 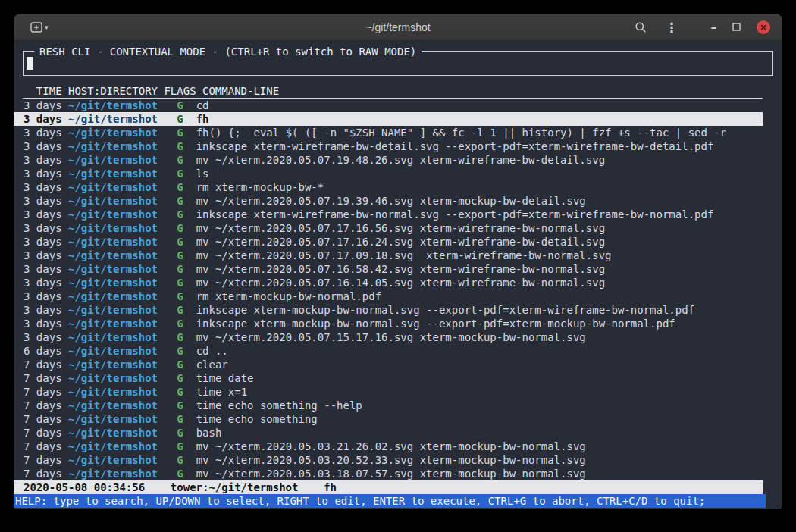 I want to click on close-icon: ×, so click(x=763, y=27).